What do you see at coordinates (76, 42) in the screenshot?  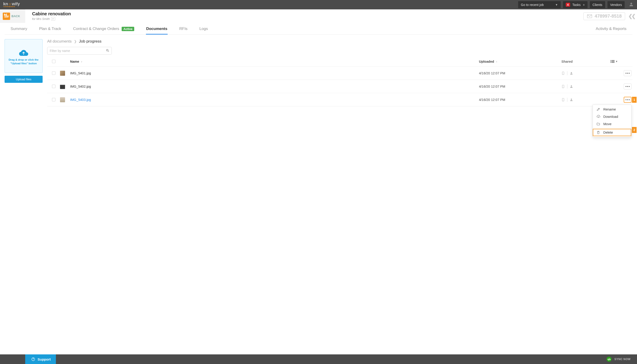 I see `chevron-right-icon: ❯` at bounding box center [76, 42].